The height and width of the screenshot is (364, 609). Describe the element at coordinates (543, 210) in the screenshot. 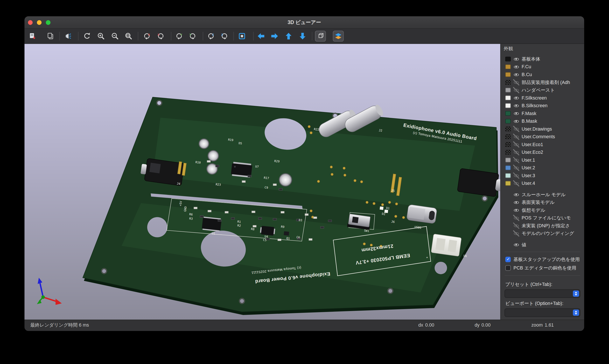

I see `model-row: 仮想モデル` at that location.